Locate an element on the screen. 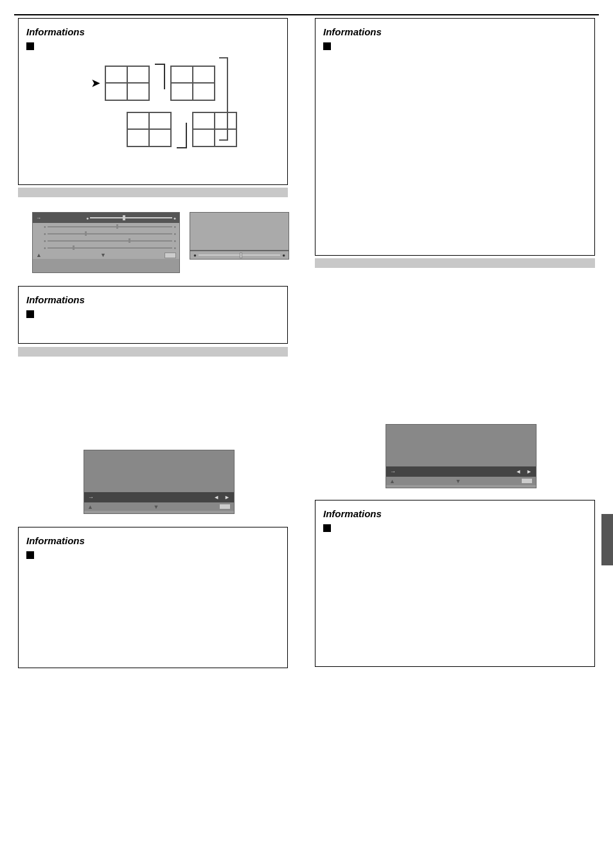 The width and height of the screenshot is (613, 868). top-right-title: Informations is located at coordinates (455, 32).